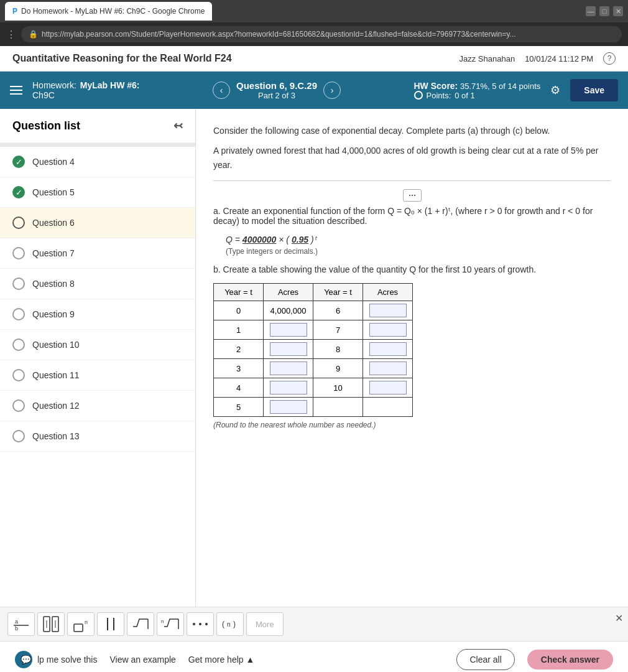 This screenshot has height=672, width=628. What do you see at coordinates (412, 245) in the screenshot?
I see `formula-display: Q = 4000000 × ( 0.95 )ᵗ (Type integers o…` at bounding box center [412, 245].